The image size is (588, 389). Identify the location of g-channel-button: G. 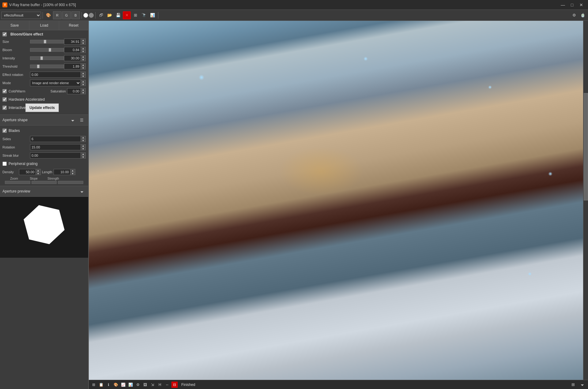
(66, 15).